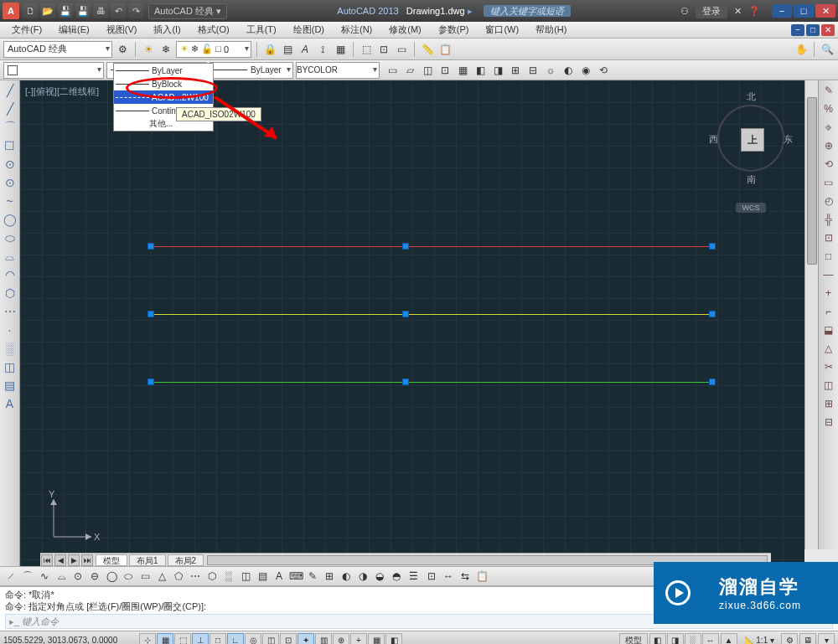 The height and width of the screenshot is (644, 838). What do you see at coordinates (47, 560) in the screenshot?
I see `tab-first-icon: ⏮` at bounding box center [47, 560].